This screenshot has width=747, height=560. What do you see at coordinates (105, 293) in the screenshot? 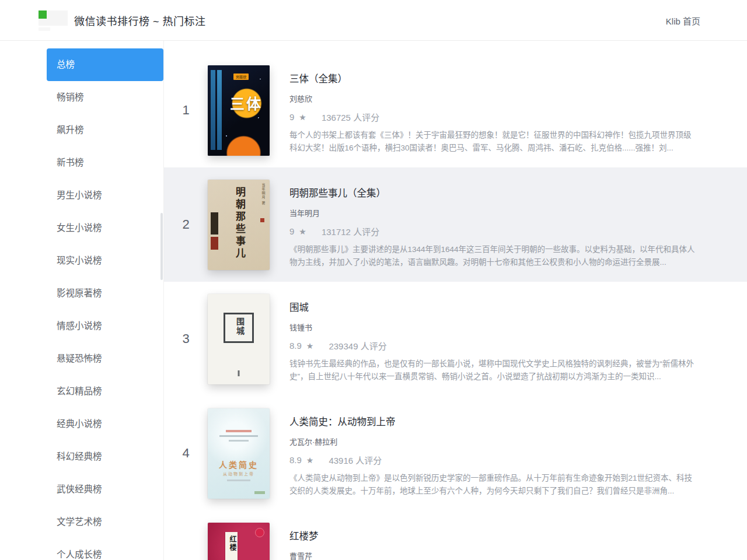
I see `sidebar-item-film-tv-original: 影视原著榜` at bounding box center [105, 293].